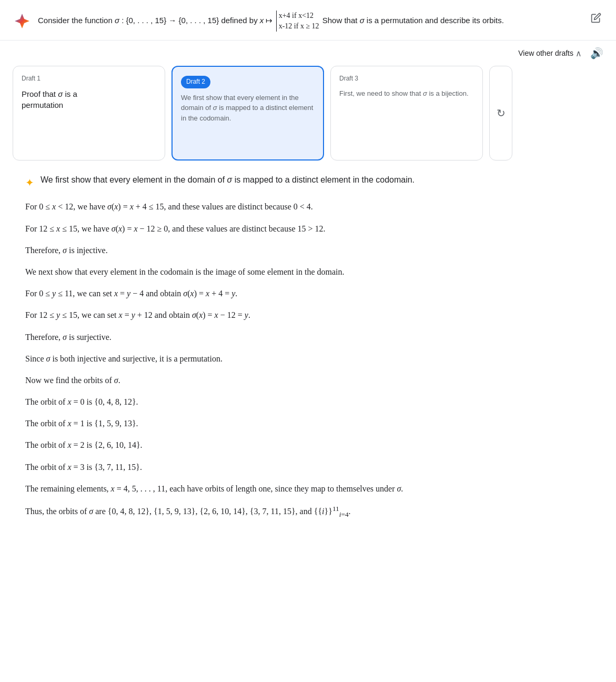  I want to click on view-other-drafts-button: View other drafts ∧, so click(550, 54).